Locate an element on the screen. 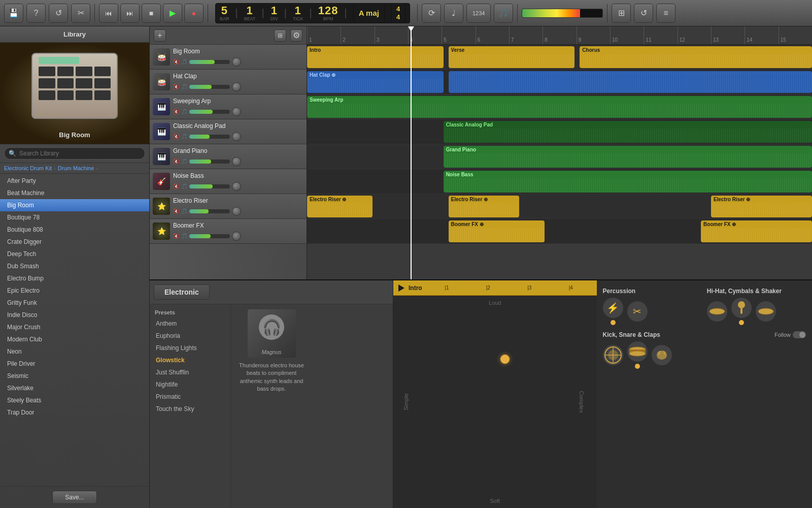 This screenshot has height=508, width=812. snaredrum-kit-item is located at coordinates (637, 355).